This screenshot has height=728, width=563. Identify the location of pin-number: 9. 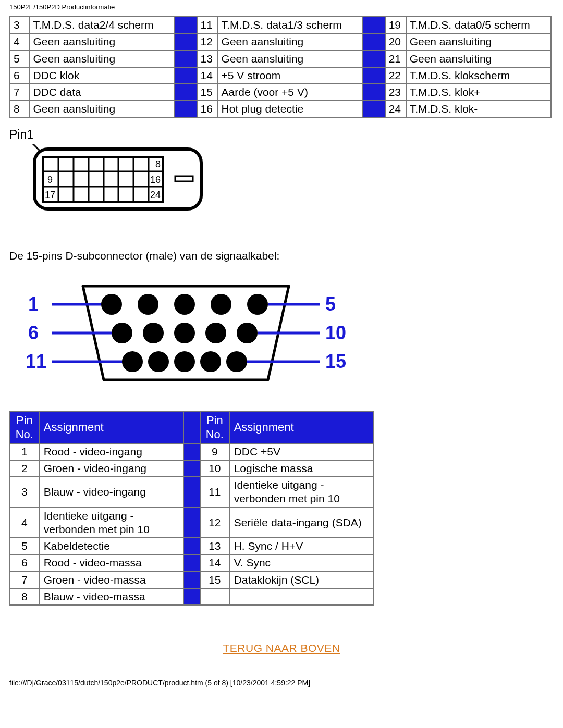
(215, 452).